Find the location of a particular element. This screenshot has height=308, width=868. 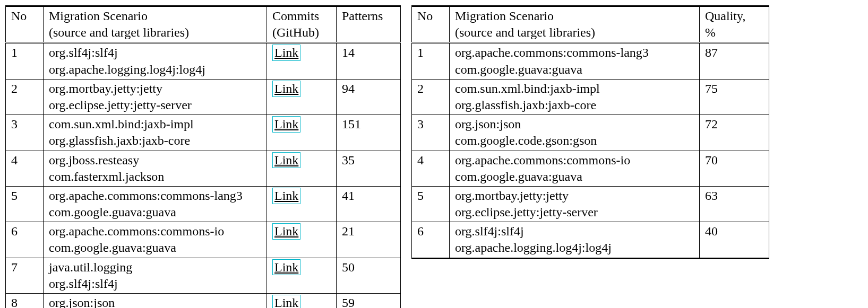

table-row: 2org.mortbay.jetty:jettyorg.eclipse.jett… is located at coordinates (203, 96).